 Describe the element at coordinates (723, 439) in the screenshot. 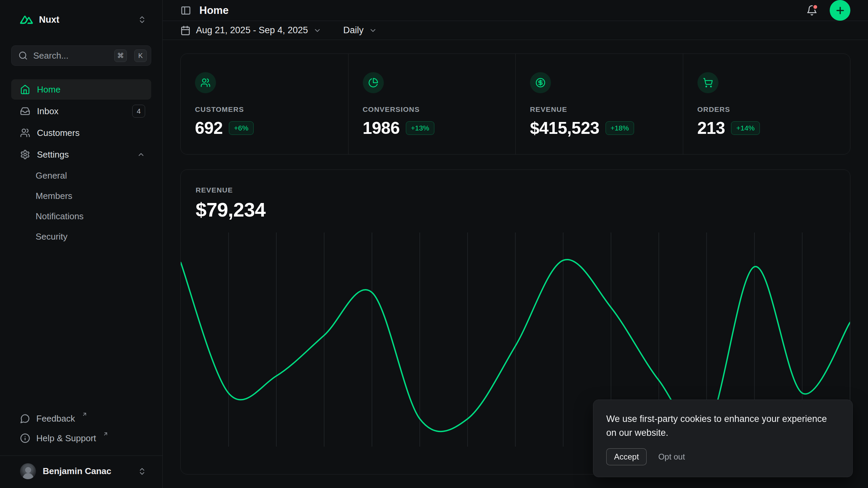

I see `cookie-consent-toast: We use first-party cookies to enhance yo…` at that location.